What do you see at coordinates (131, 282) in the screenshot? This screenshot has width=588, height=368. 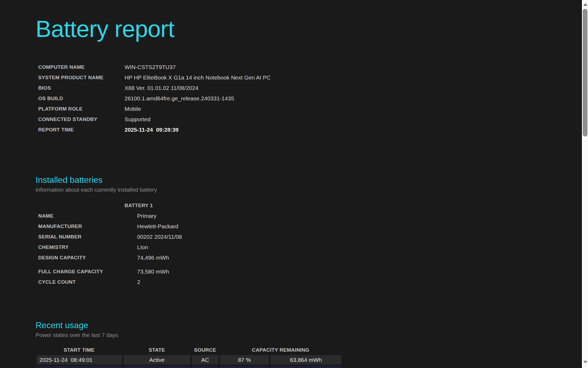 I see `battery-row: CYCLE COUNT 2` at bounding box center [131, 282].